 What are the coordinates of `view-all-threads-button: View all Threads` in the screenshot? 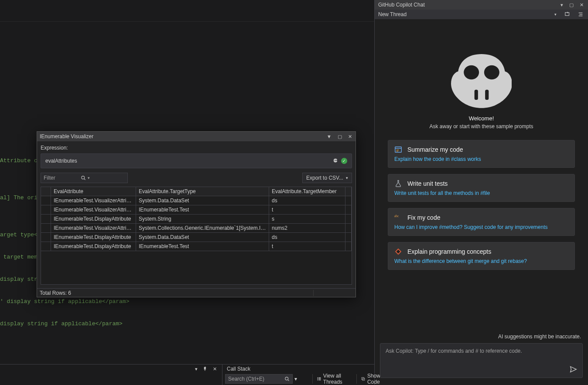 It's located at (334, 379).